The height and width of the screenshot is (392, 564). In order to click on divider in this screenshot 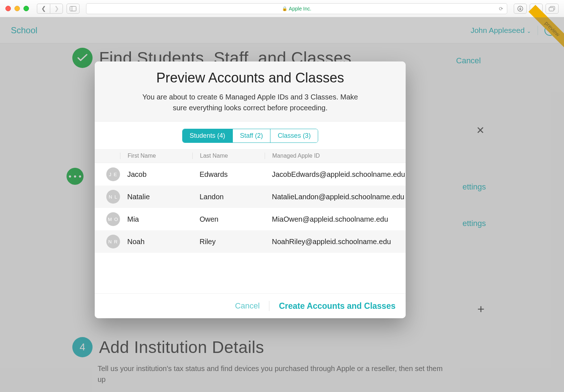, I will do `click(269, 306)`.